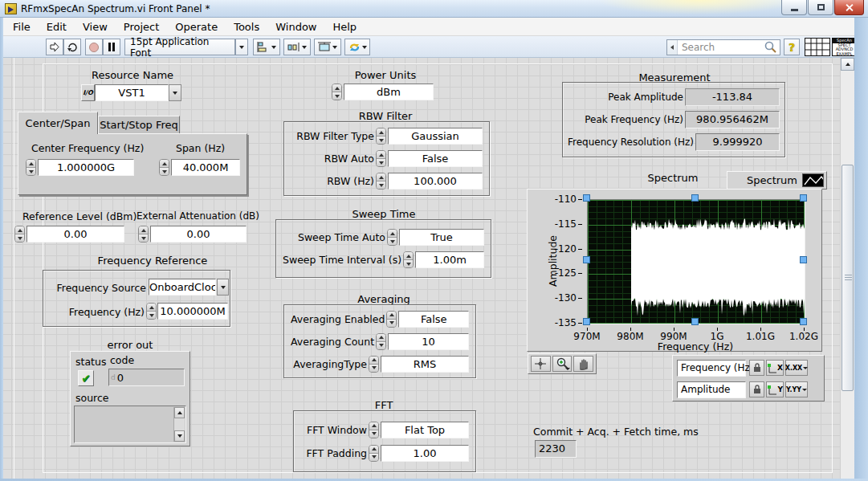 This screenshot has width=868, height=481. What do you see at coordinates (58, 123) in the screenshot?
I see `tab-center-span: Center/Span` at bounding box center [58, 123].